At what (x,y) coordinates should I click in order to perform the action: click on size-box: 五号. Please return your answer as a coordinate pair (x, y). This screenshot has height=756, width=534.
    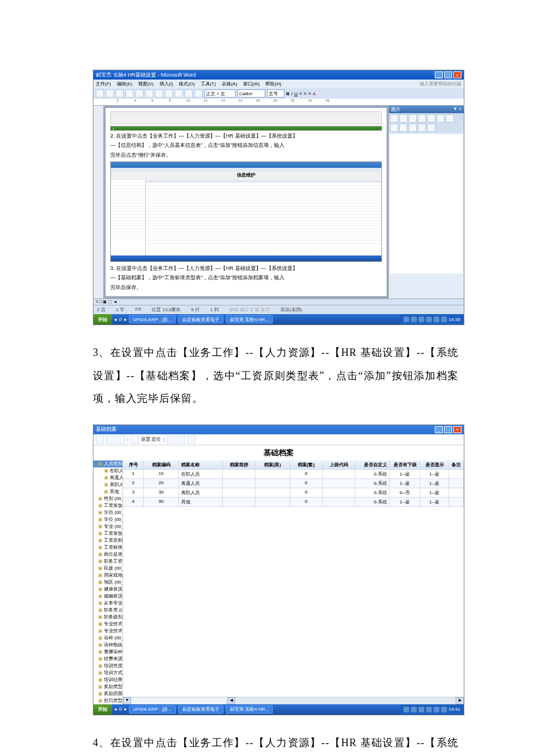
    Looking at the image, I should click on (276, 93).